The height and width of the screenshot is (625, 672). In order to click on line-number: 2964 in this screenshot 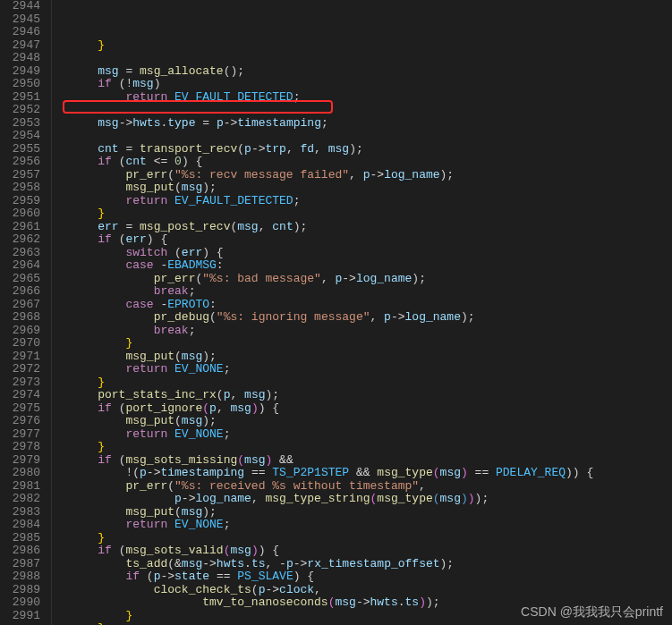, I will do `click(23, 266)`.